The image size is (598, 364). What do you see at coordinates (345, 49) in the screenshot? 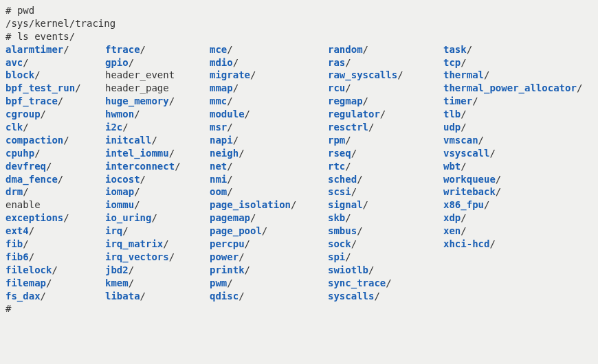
I see `directory-name: random` at bounding box center [345, 49].